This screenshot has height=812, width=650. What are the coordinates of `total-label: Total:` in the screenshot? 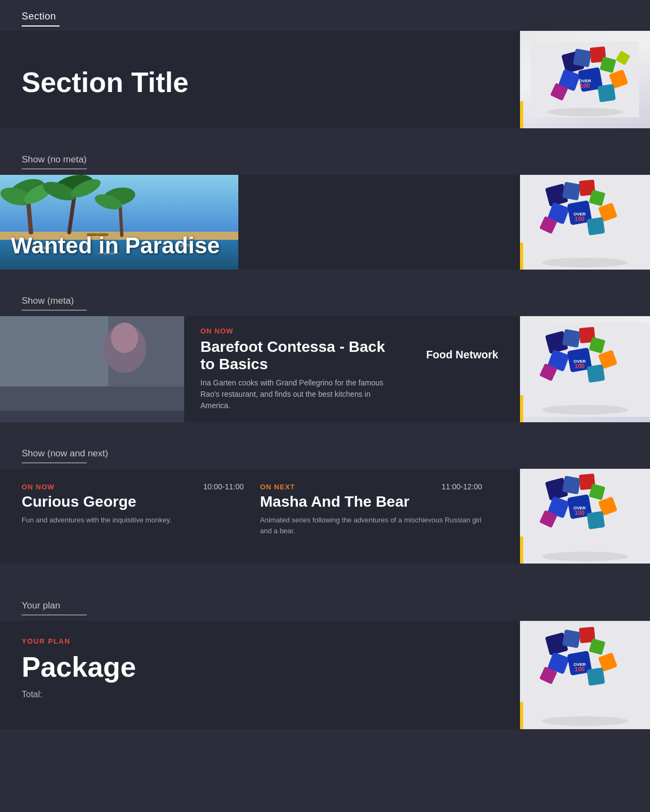 It's located at (260, 695).